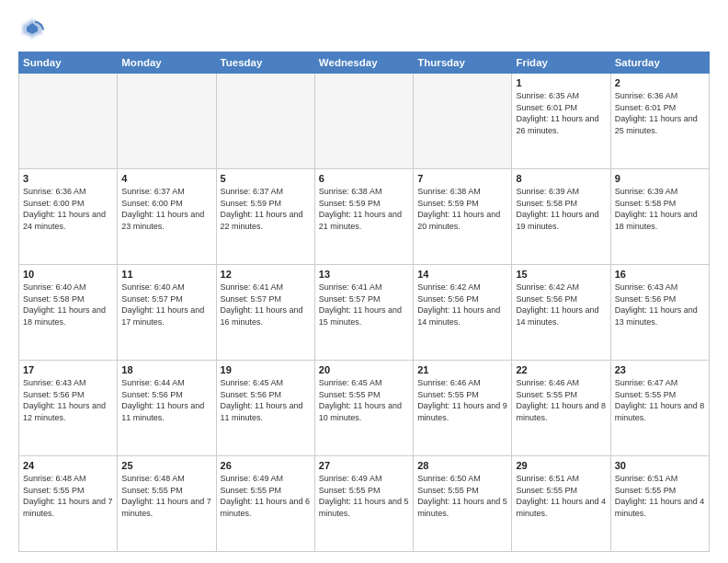  I want to click on day-of-week-header: Saturday, so click(660, 63).